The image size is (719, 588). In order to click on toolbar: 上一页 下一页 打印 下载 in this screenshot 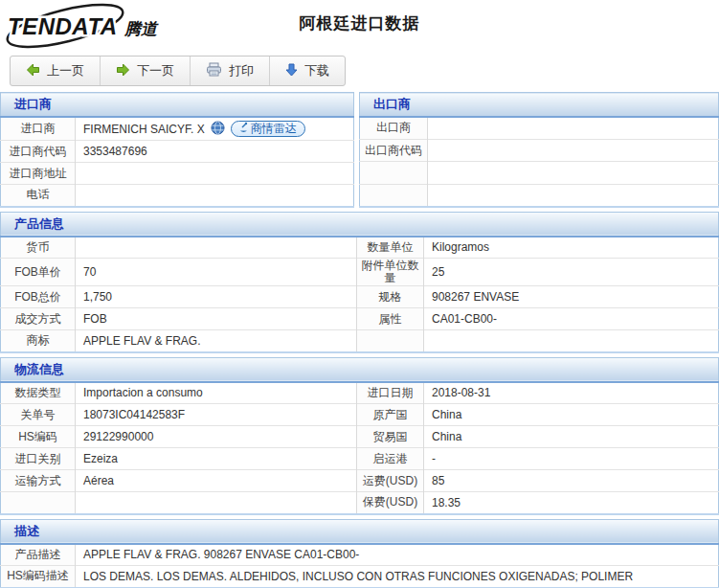, I will do `click(178, 71)`.